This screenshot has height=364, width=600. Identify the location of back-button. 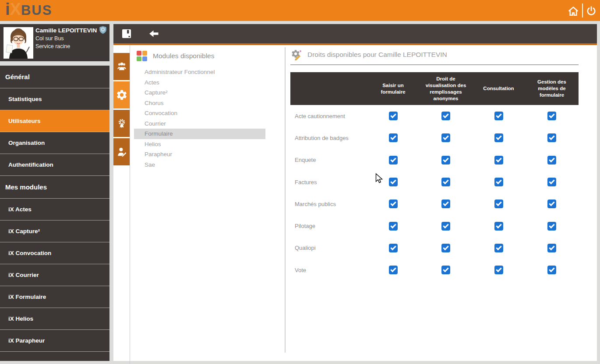
(154, 34).